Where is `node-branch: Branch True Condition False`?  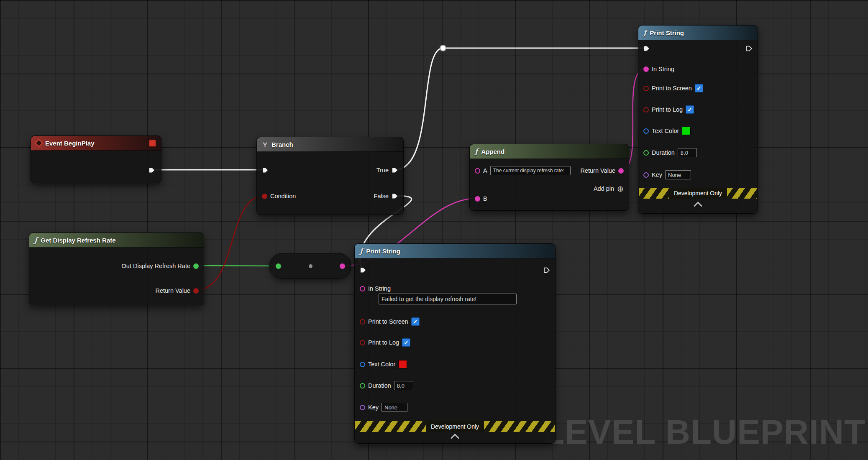 node-branch: Branch True Condition False is located at coordinates (330, 176).